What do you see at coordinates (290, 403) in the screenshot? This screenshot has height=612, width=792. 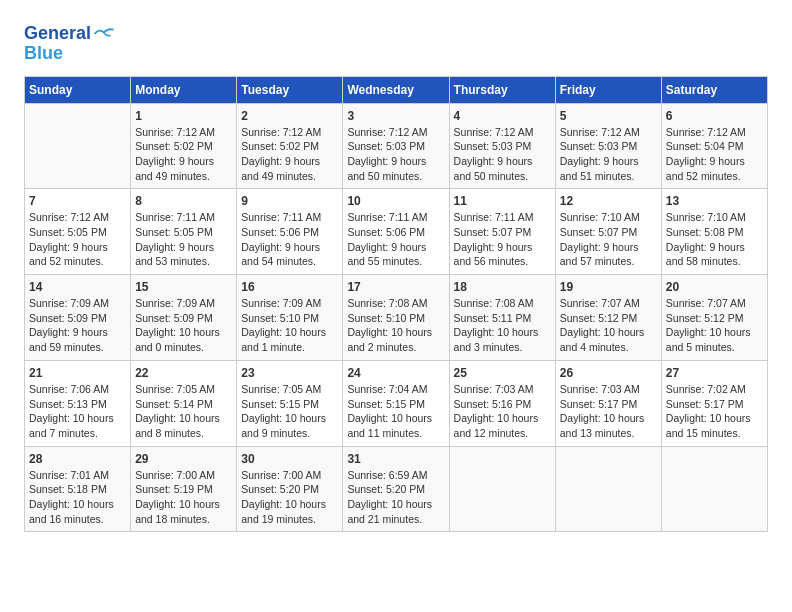 I see `calendar-cell: 23Sunrise: 7:05 AM Sunset: 5:15 PM Dayli…` at bounding box center [290, 403].